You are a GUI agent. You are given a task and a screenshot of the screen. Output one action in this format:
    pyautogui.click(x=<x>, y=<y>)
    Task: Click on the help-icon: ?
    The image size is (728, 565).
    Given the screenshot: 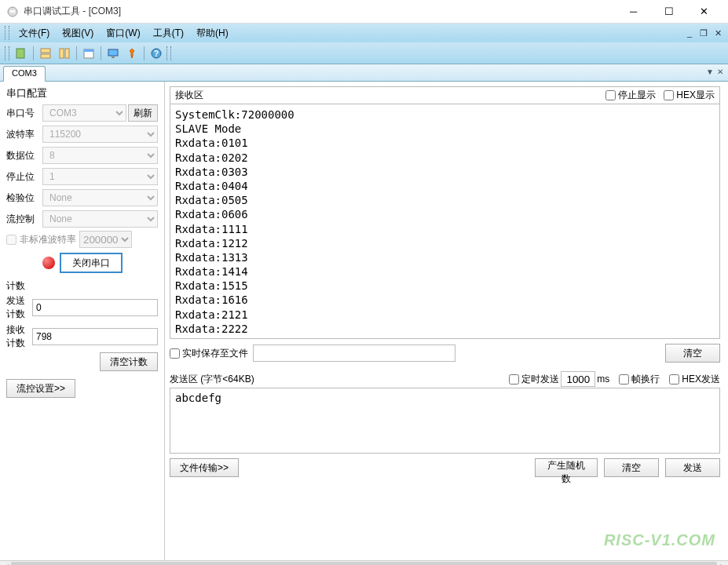 What is the action you would take?
    pyautogui.click(x=156, y=53)
    